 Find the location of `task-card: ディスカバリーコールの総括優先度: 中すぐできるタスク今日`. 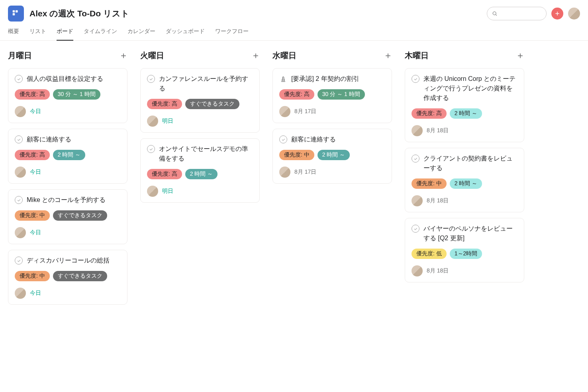

task-card: ディスカバリーコールの総括優先度: 中すぐできるタスク今日 is located at coordinates (68, 277).